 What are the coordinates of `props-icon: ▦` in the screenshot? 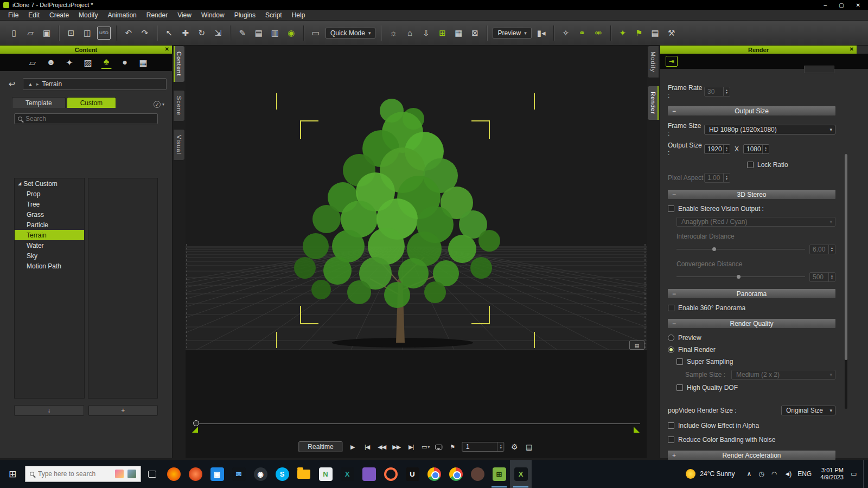 It's located at (143, 62).